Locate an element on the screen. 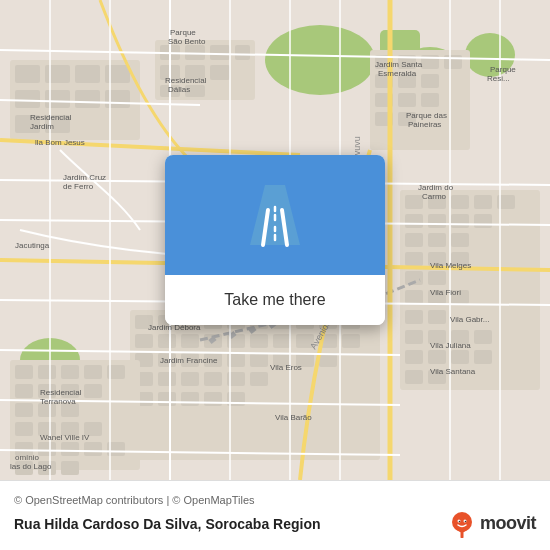 The image size is (550, 550). svg-text: Terranova is located at coordinates (58, 402).